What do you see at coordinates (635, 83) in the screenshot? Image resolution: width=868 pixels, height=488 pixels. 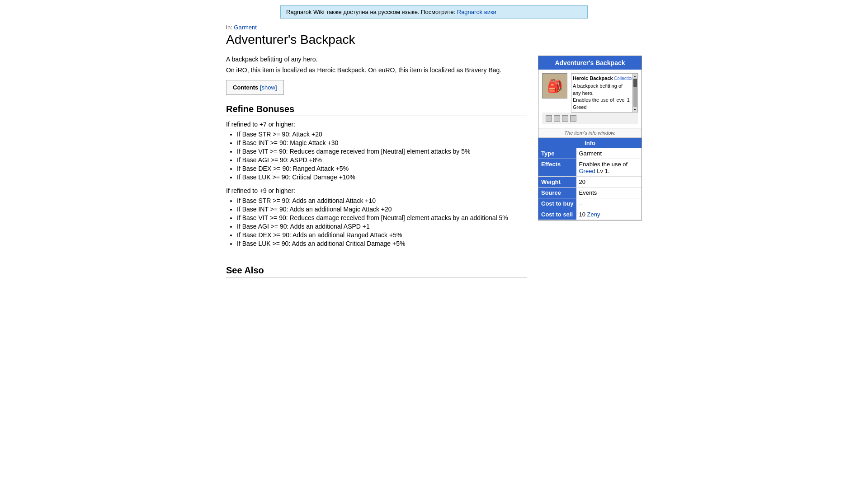 I see `scroll-thumb` at bounding box center [635, 83].